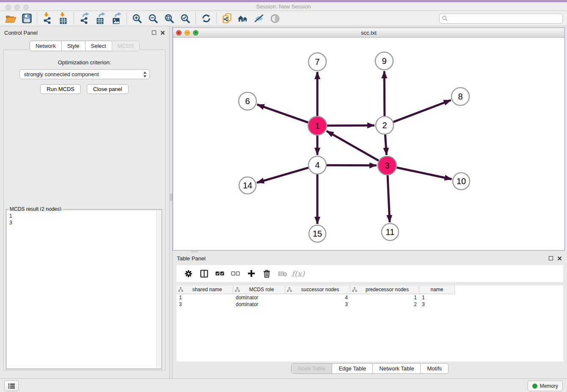 The height and width of the screenshot is (392, 567). Describe the element at coordinates (84, 290) in the screenshot. I see `mcds-result-box: 1 3` at that location.